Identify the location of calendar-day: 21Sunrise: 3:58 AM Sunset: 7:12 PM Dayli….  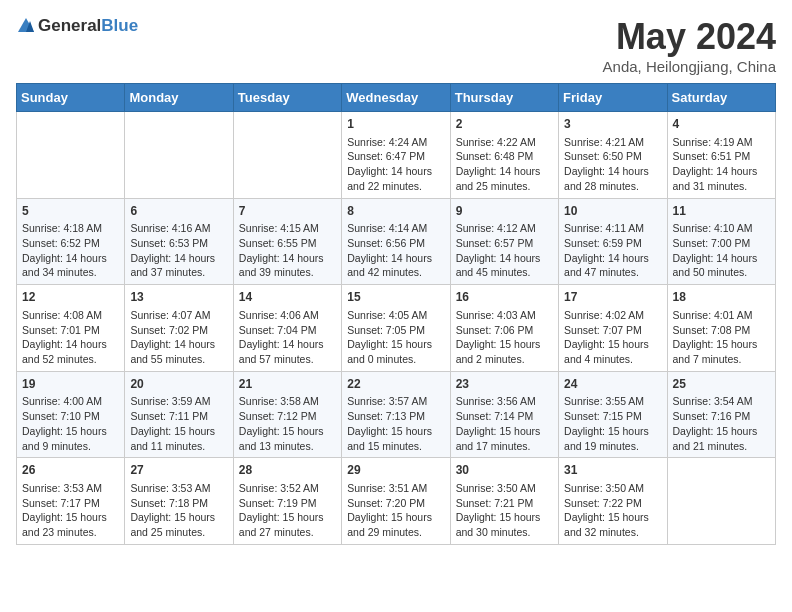
(287, 414).